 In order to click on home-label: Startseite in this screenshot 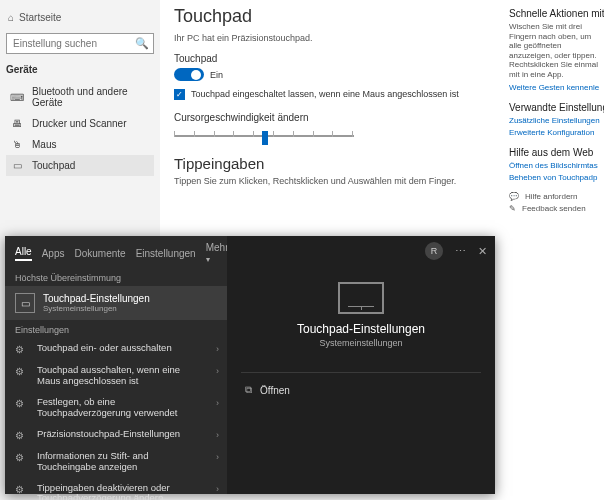, I will do `click(40, 18)`.